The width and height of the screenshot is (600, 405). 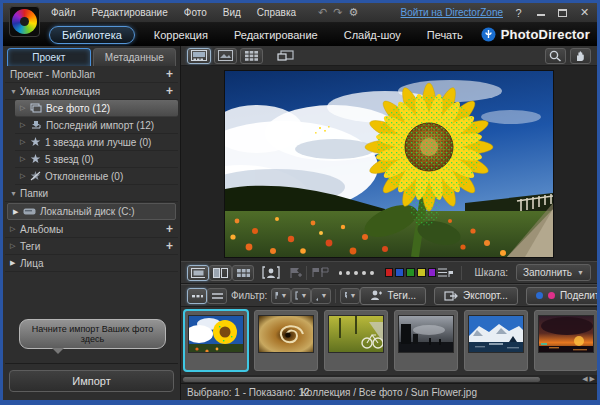 I want to click on tags-header: ▷ Теги +, so click(x=92, y=246).